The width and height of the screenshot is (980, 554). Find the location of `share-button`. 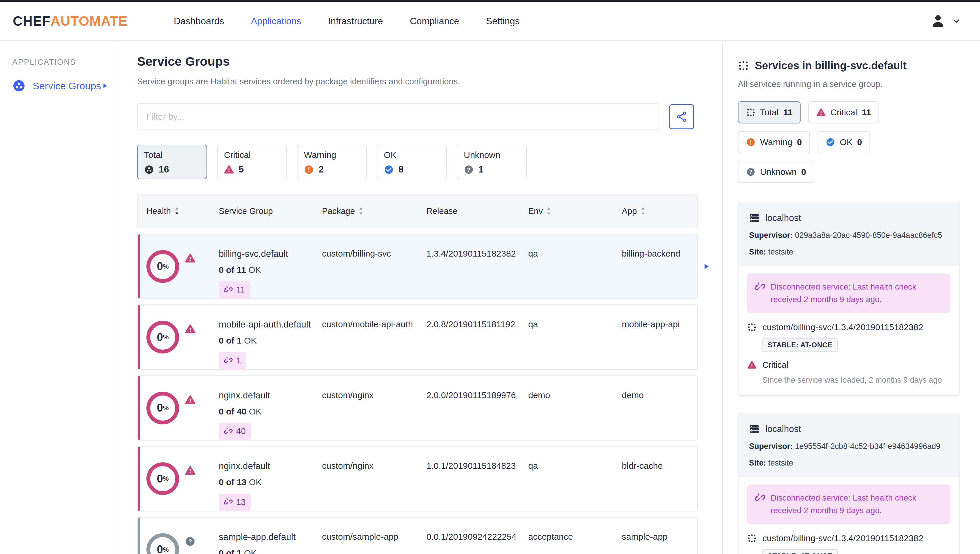

share-button is located at coordinates (682, 117).